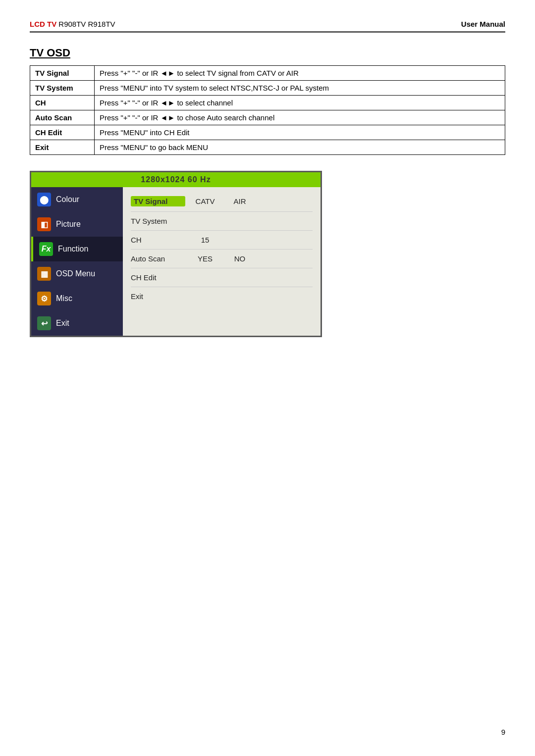 This screenshot has height=756, width=535. I want to click on osd-sidebar: ⬤ Colour ◧ Picture Fx Function ▦ OSD Men…, so click(77, 261).